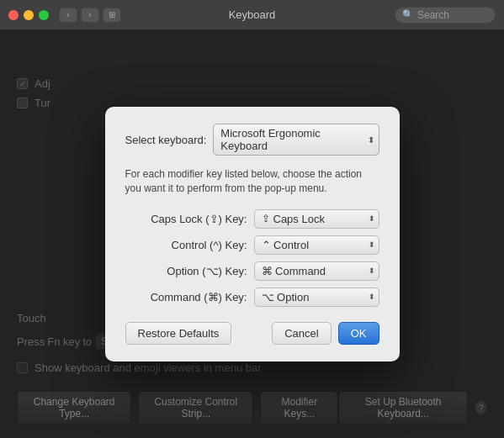 The width and height of the screenshot is (504, 438). I want to click on forward-button: ›, so click(90, 15).